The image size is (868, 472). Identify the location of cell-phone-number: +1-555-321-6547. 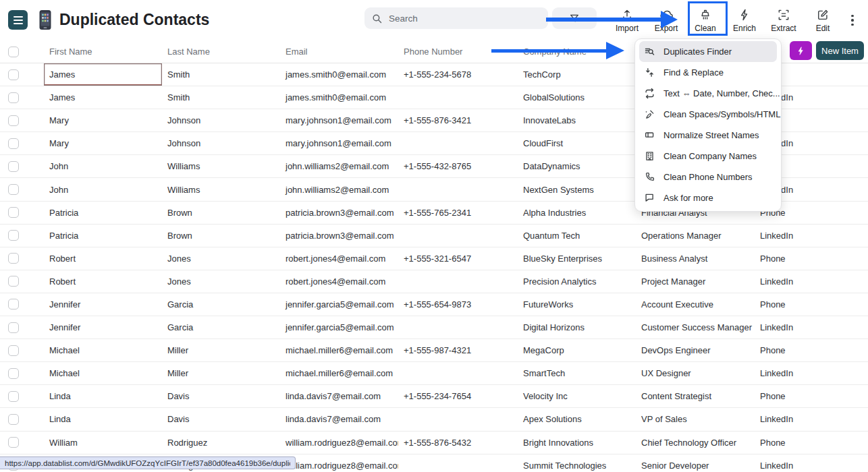
(458, 259).